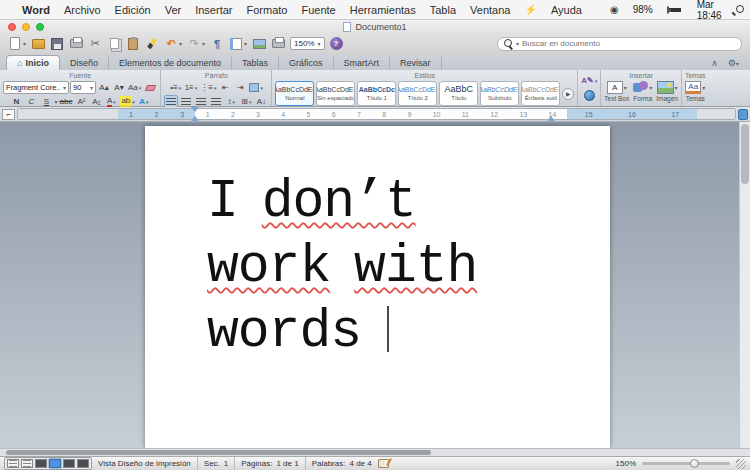 The width and height of the screenshot is (750, 470). I want to click on search-input, so click(628, 44).